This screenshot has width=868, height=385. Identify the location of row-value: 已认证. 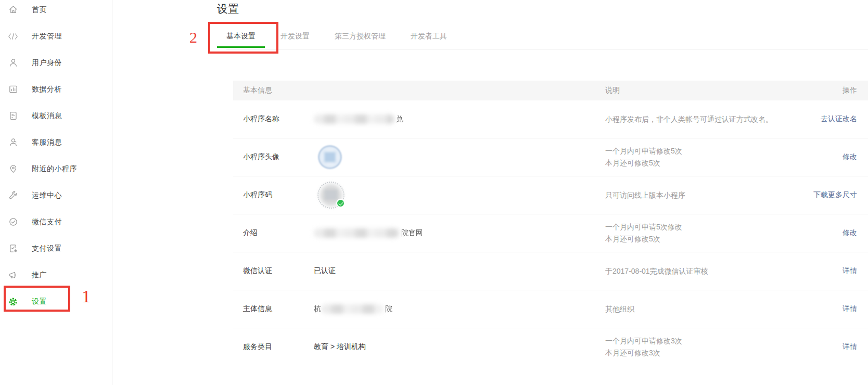
(325, 271).